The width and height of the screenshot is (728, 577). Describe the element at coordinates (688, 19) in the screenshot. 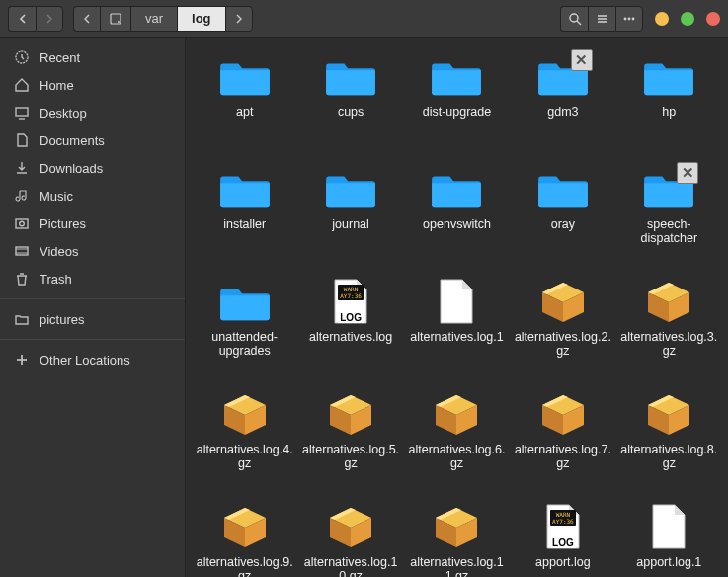

I see `window-maximize-button` at that location.